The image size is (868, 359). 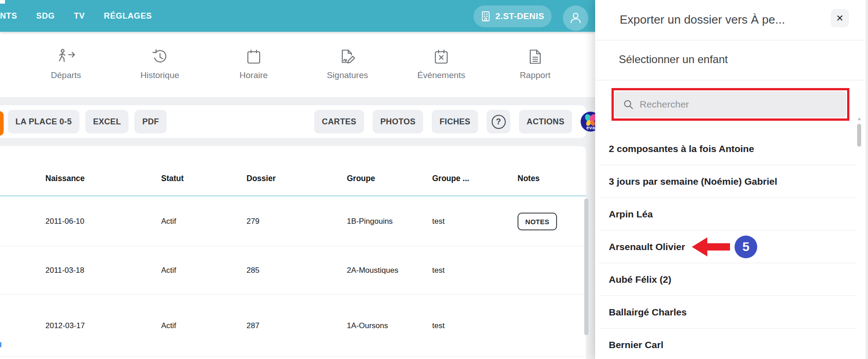 What do you see at coordinates (65, 326) in the screenshot?
I see `cell-naissance: 2012-03-17` at bounding box center [65, 326].